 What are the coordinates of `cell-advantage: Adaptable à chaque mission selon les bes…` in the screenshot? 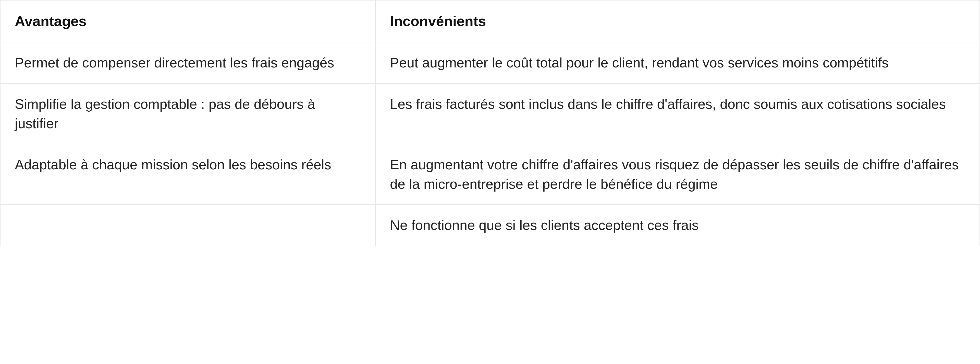 It's located at (188, 174).